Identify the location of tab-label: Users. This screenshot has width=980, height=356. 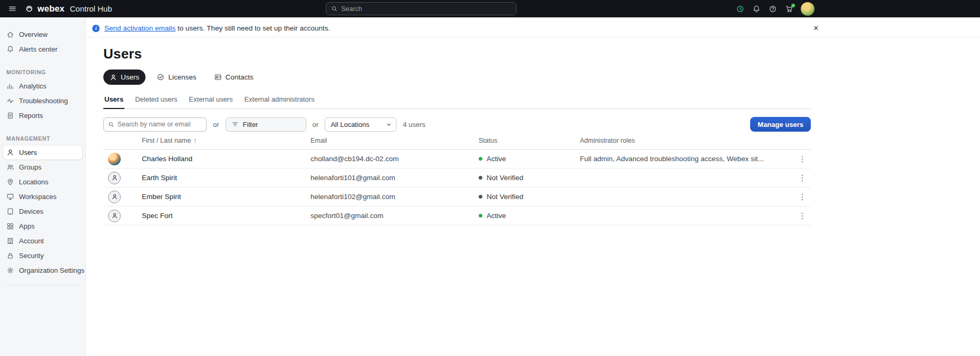
(130, 77).